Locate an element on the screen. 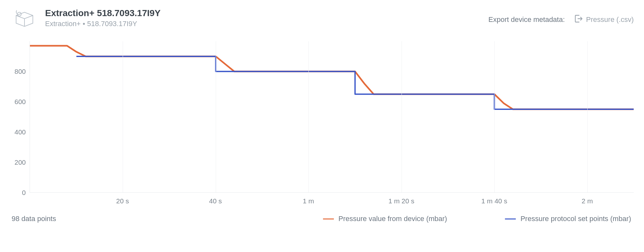  export-icon is located at coordinates (578, 20).